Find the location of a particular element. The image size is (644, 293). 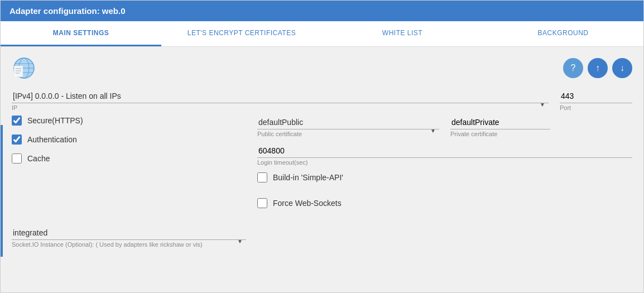

check-options: Build-in 'Simple-API' Force Web-Sockets is located at coordinates (445, 195).